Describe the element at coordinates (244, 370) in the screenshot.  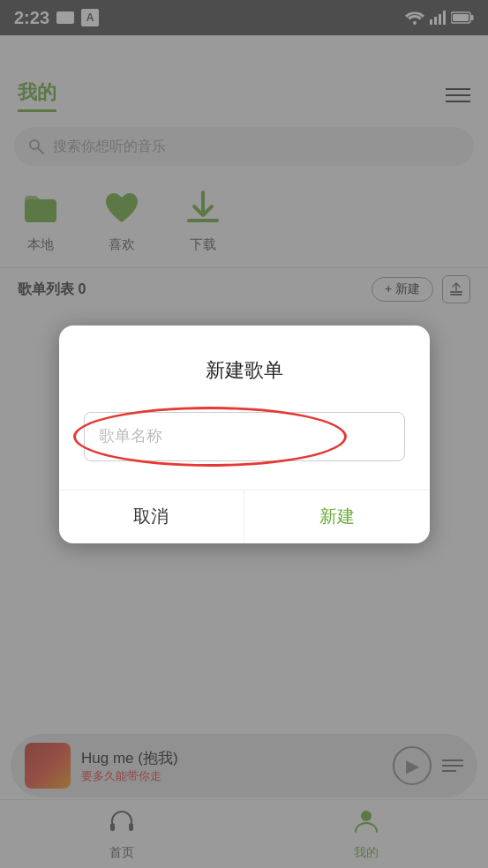
I see `dialog-title: 新建歌单` at that location.